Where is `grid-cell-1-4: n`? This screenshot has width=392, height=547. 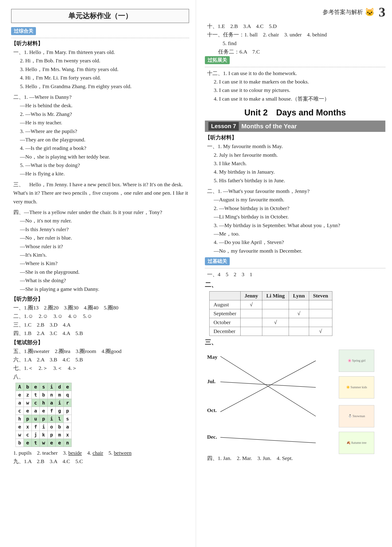
grid-cell-1-4: n is located at coordinates (52, 395).